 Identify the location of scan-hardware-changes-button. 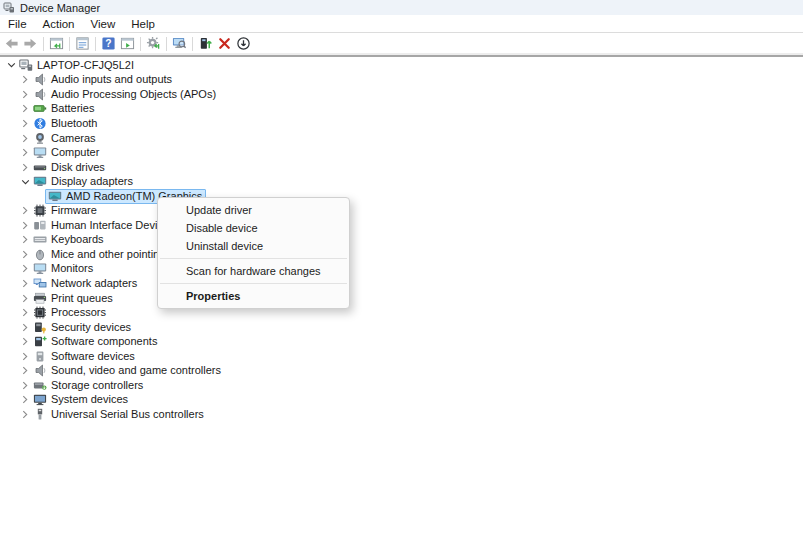
(154, 44).